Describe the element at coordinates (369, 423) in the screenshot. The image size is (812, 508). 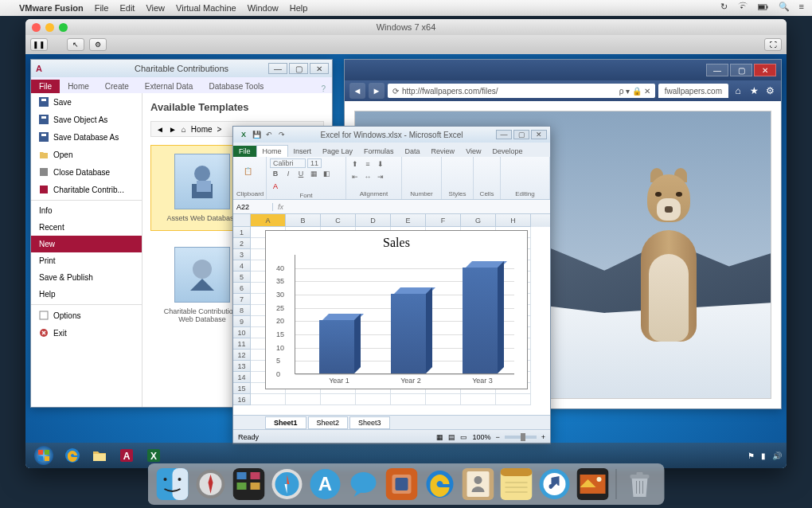
I see `sheet3-tab: Sheet3` at that location.